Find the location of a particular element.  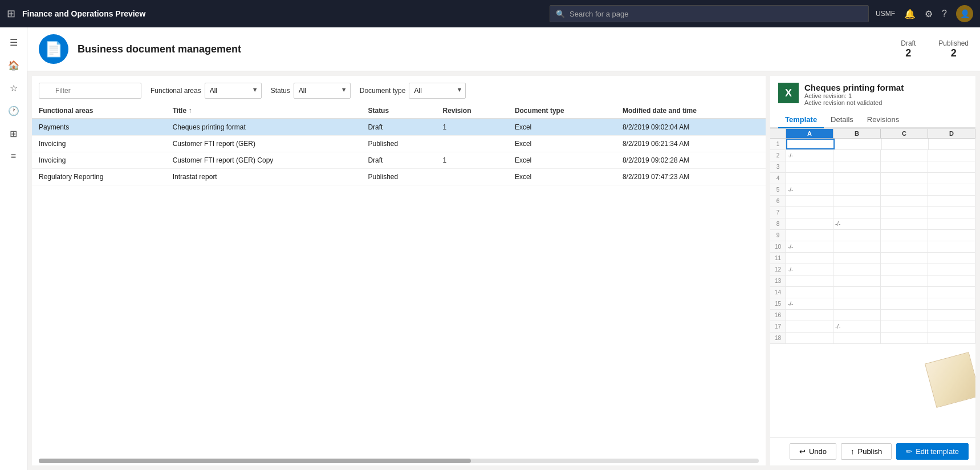

document-type-select: All is located at coordinates (437, 91).